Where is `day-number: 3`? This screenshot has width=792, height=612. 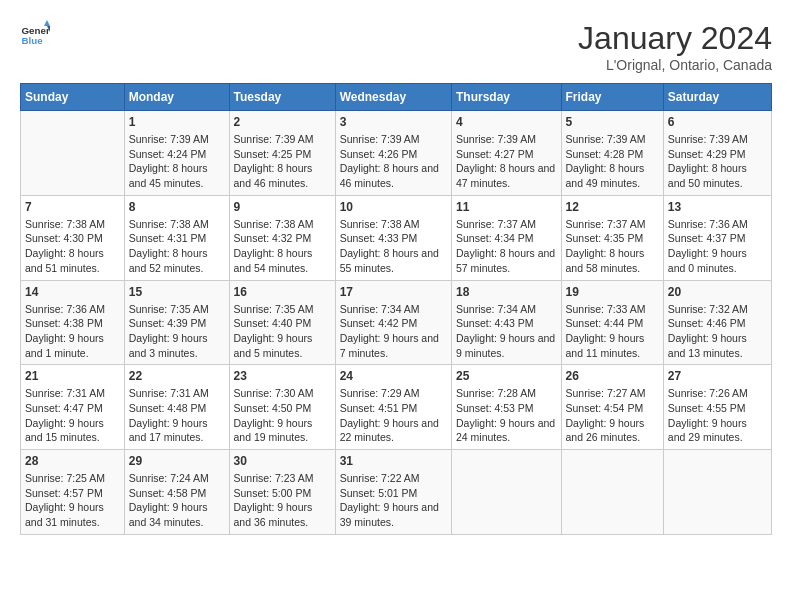
day-number: 3 is located at coordinates (394, 122).